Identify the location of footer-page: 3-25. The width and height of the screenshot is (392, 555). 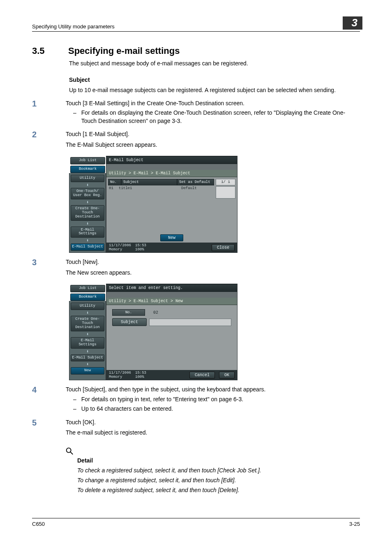
(355, 524).